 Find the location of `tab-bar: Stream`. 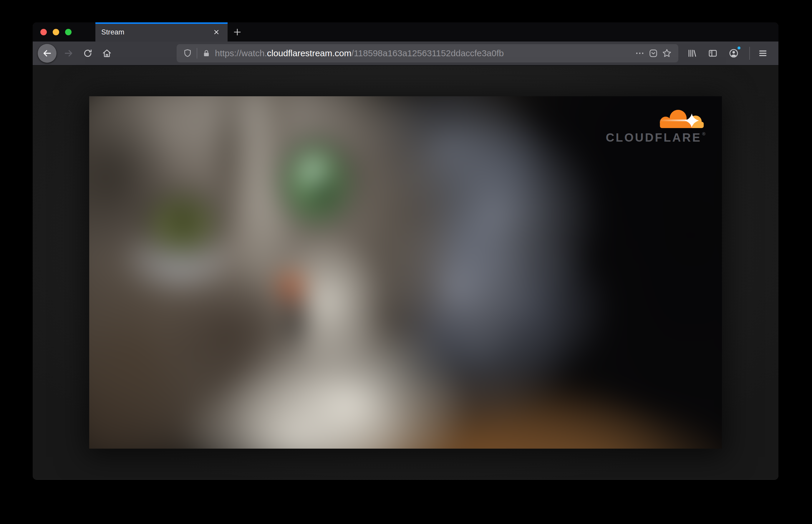

tab-bar: Stream is located at coordinates (406, 32).